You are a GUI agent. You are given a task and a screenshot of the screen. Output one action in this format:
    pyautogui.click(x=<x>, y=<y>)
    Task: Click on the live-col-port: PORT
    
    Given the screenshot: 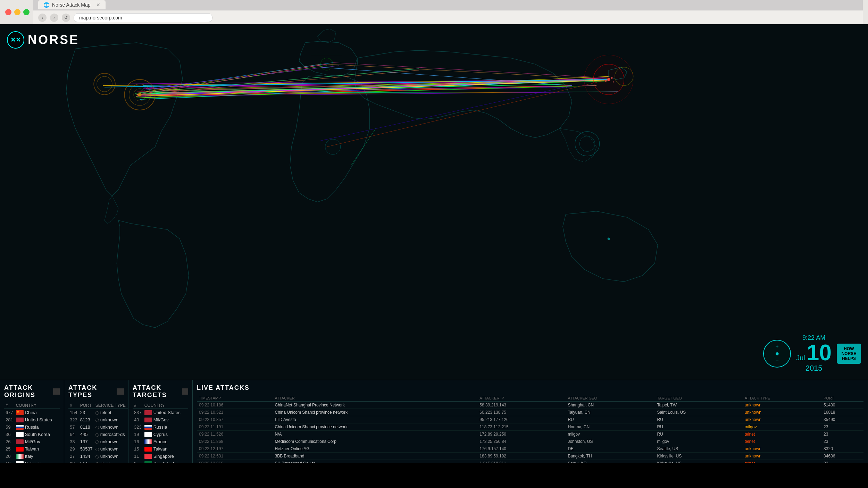 What is the action you would take?
    pyautogui.click(x=842, y=398)
    